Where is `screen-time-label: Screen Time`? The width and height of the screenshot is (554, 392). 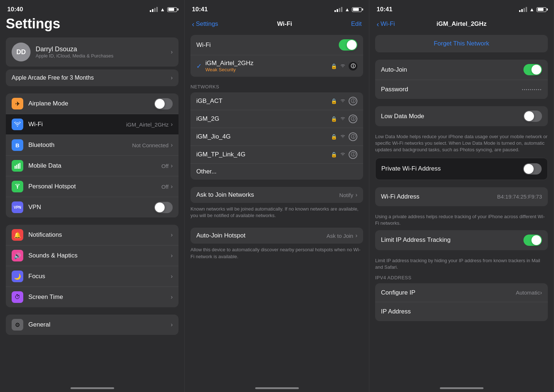
screen-time-label: Screen Time is located at coordinates (100, 297).